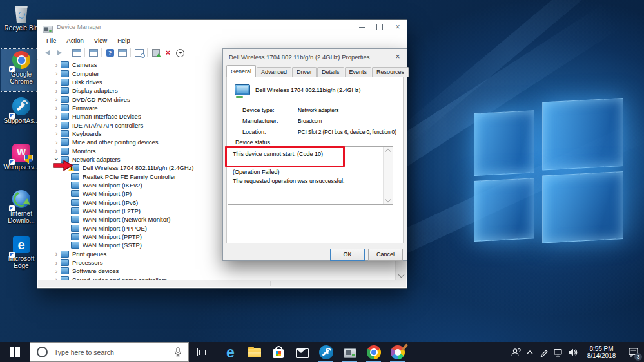 The width and height of the screenshot is (644, 362). I want to click on console-tree-button, so click(76, 53).